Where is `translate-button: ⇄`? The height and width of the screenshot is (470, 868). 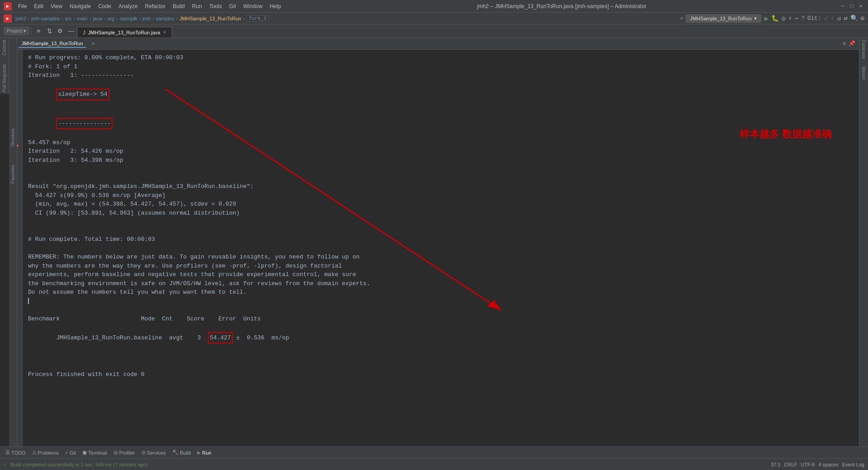 translate-button: ⇄ is located at coordinates (845, 18).